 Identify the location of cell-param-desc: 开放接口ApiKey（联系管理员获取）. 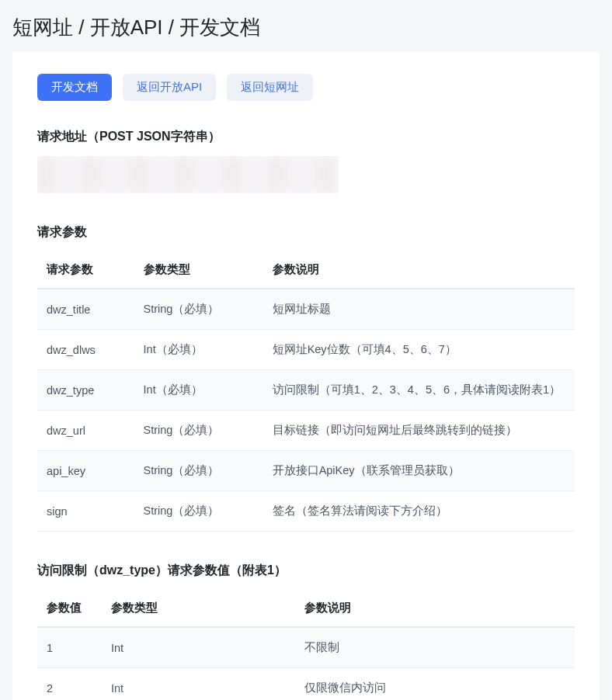
(419, 471).